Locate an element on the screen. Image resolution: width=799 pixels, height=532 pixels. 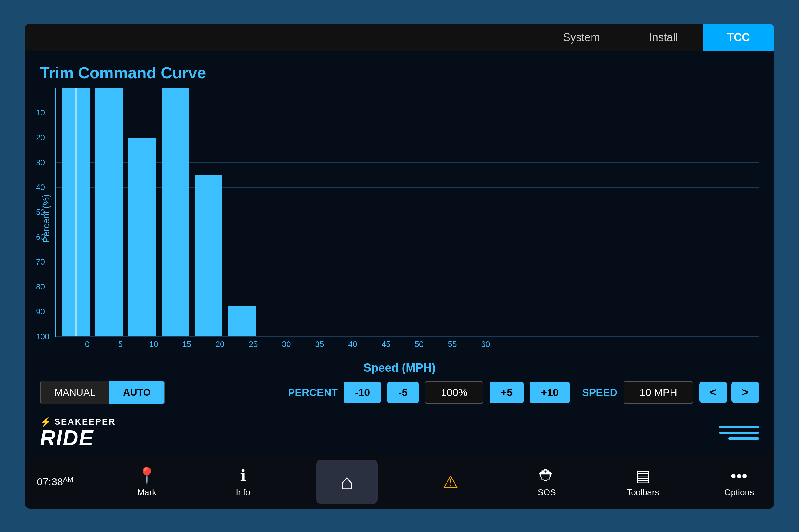
sos-icon: ⛑ is located at coordinates (547, 476).